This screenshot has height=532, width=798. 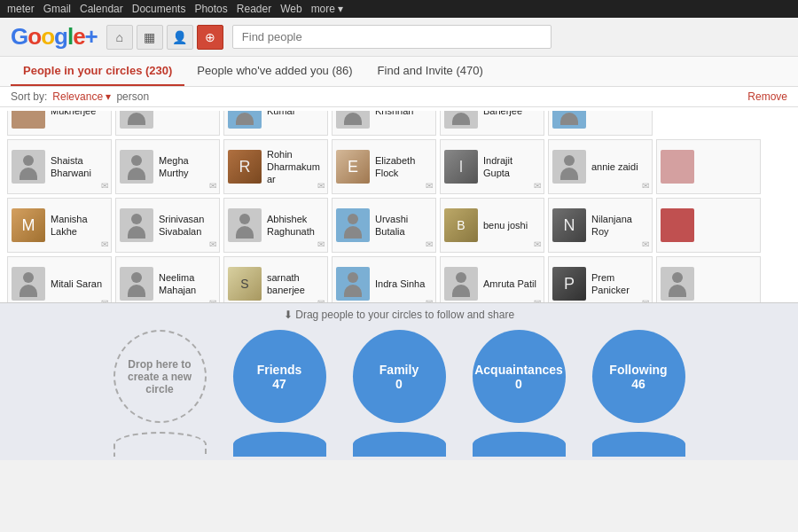 I want to click on sort-by-label: Sort by:, so click(x=28, y=97).